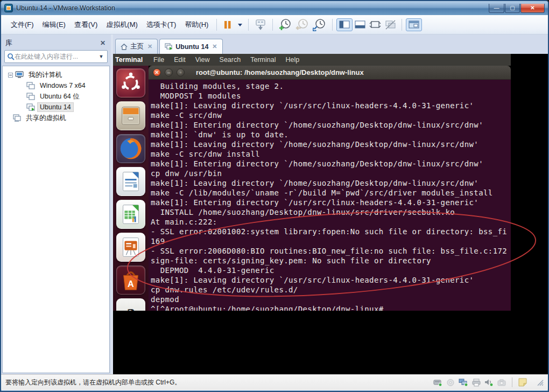 The width and height of the screenshot is (549, 392). What do you see at coordinates (330, 193) in the screenshot?
I see `terminal-line: make -C /lib/modules/`uname -r`/build M=…` at bounding box center [330, 193].